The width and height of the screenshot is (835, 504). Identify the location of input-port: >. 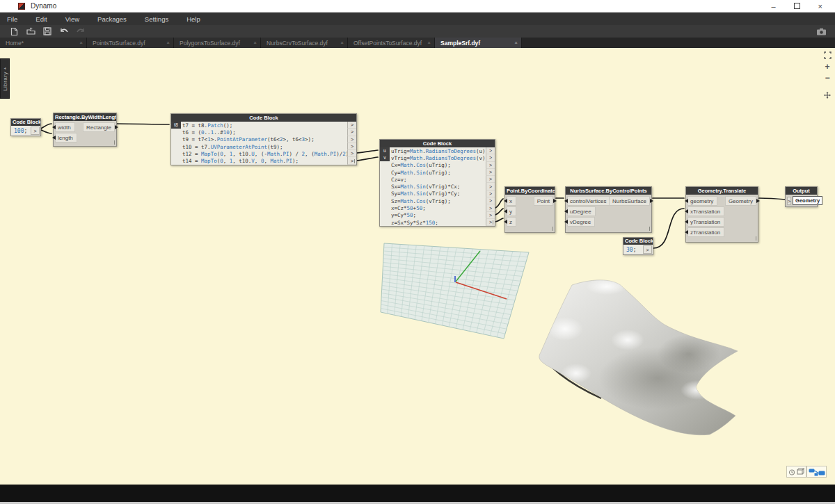
(789, 201).